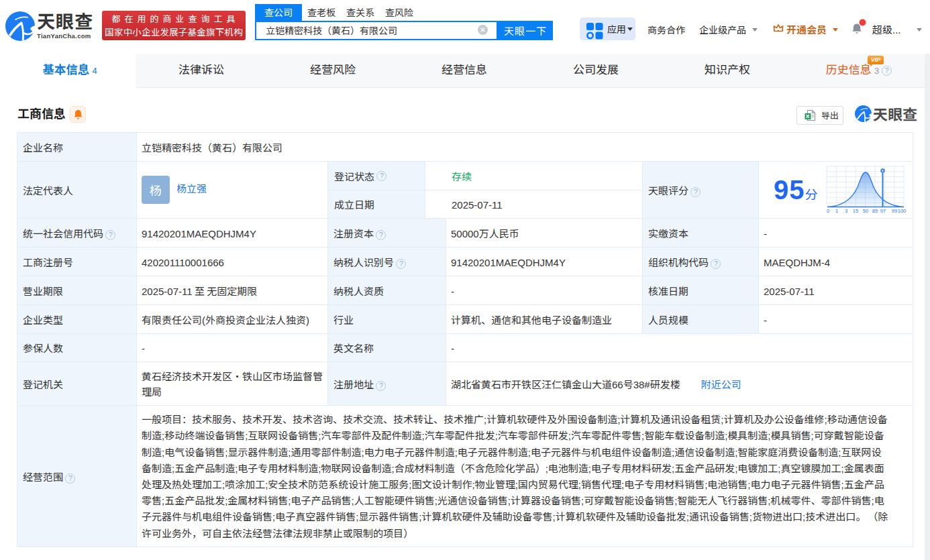 Image resolution: width=930 pixels, height=560 pixels. What do you see at coordinates (828, 211) in the screenshot?
I see `svg-text: 0` at bounding box center [828, 211].